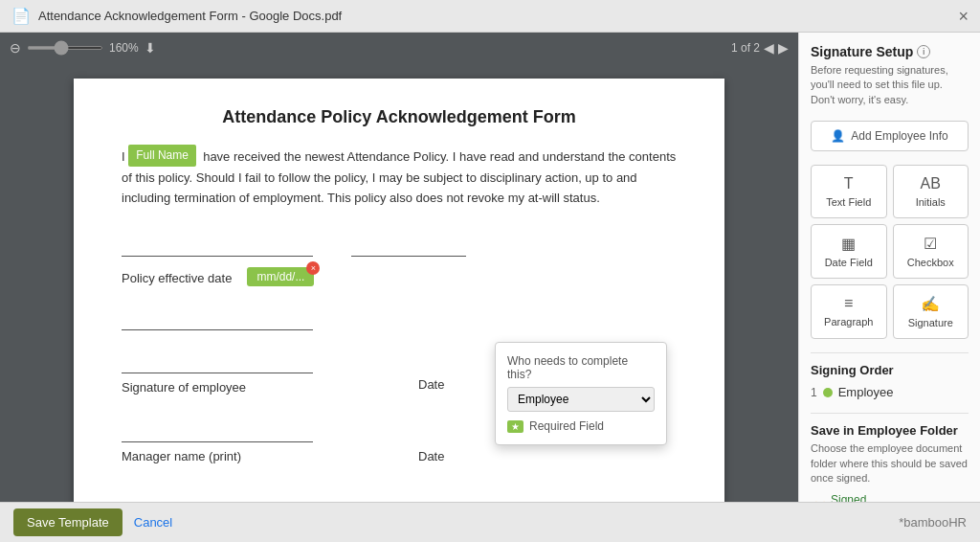 The image size is (980, 542). Describe the element at coordinates (930, 184) in the screenshot. I see `initials-field-icon: AB` at that location.